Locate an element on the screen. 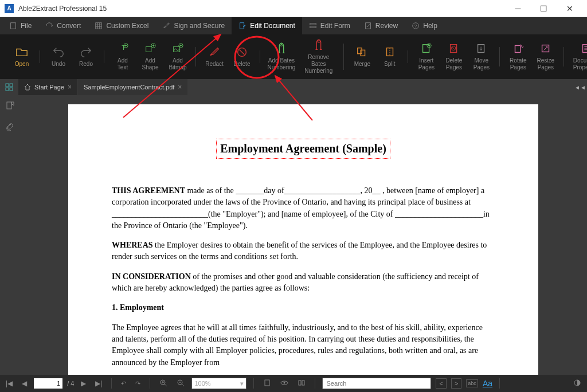 The width and height of the screenshot is (587, 392). abc-toggle: abc is located at coordinates (472, 383).